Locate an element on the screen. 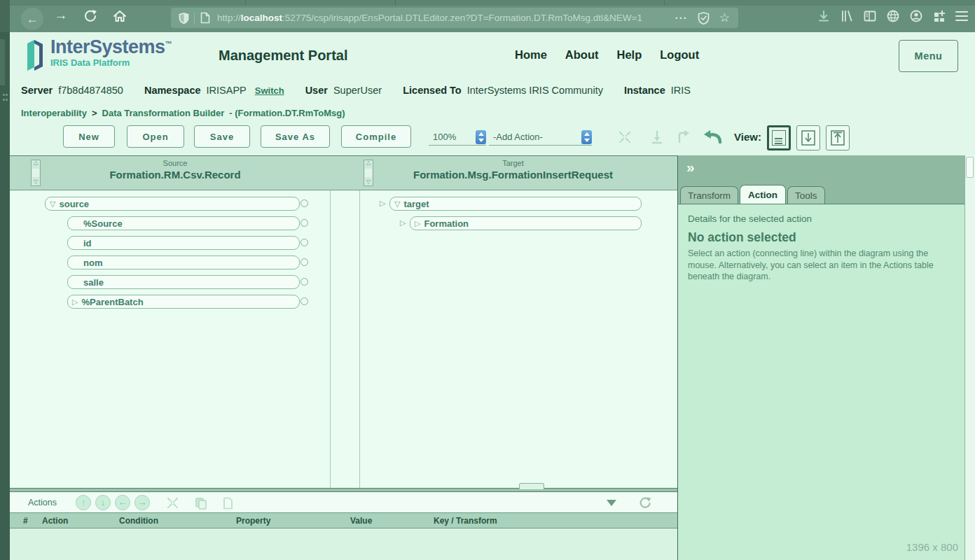 Image resolution: width=975 pixels, height=560 pixels. disconnect-icon is located at coordinates (625, 137).